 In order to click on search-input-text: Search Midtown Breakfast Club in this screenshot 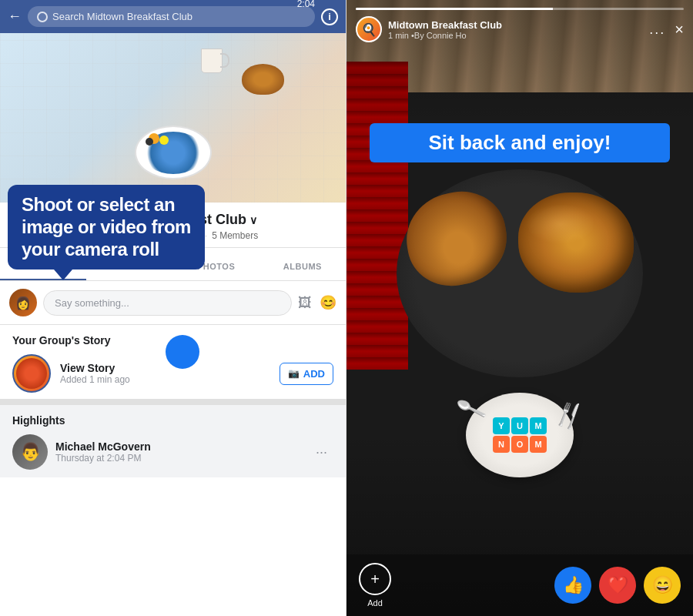, I will do `click(122, 17)`.